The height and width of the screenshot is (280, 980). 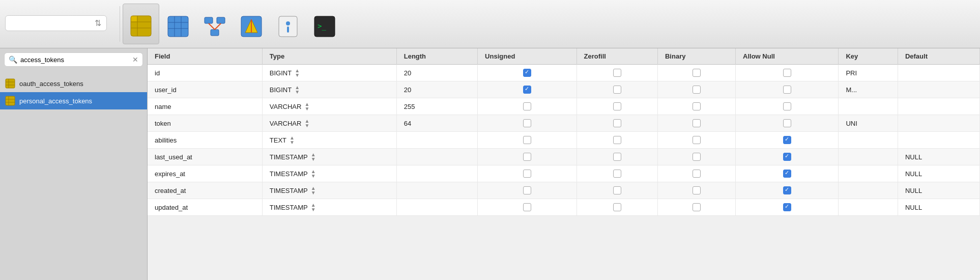 I want to click on table-row: id BIGINT ▲▼ 20PRI, so click(x=564, y=73).